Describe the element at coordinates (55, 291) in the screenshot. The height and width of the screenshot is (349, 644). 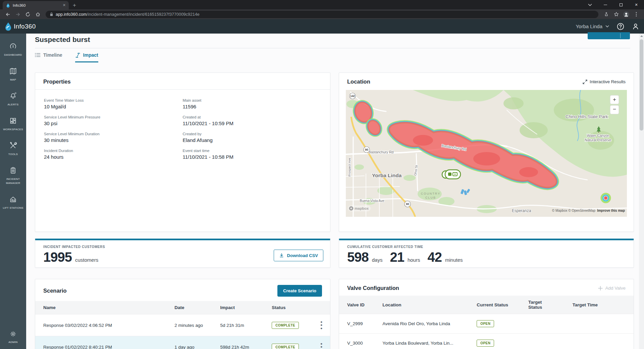
I see `scenario-title: Scenario` at that location.